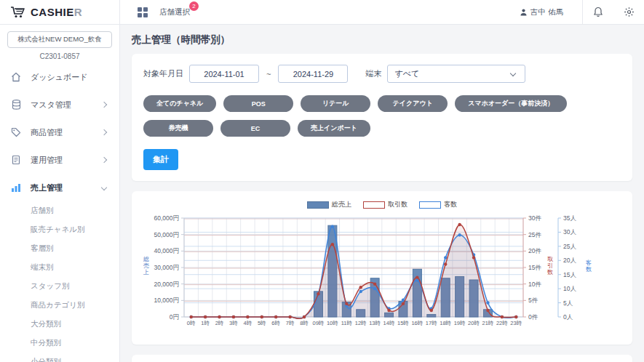  I want to click on document-icon, so click(16, 160).